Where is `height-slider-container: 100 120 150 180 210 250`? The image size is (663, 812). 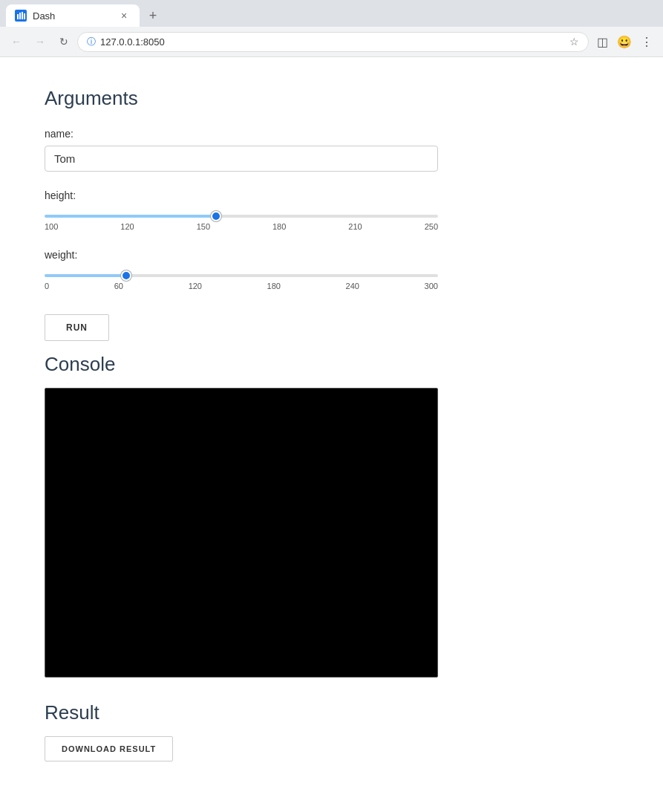
height-slider-container: 100 120 150 180 210 250 is located at coordinates (241, 219).